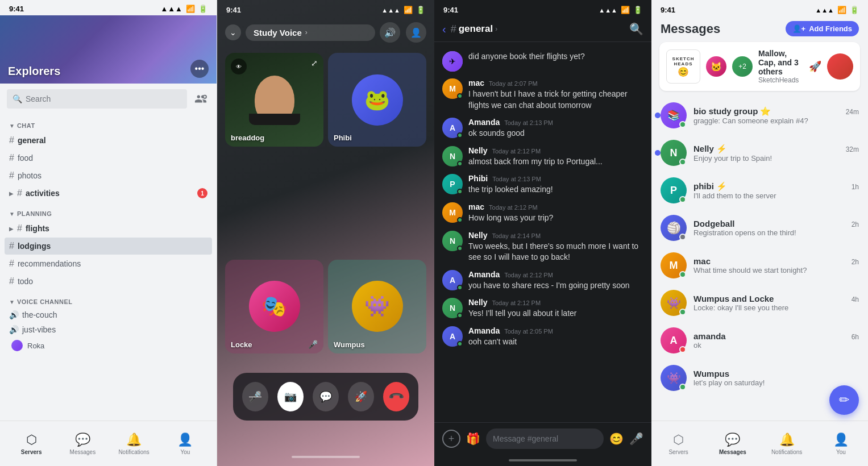 The image size is (868, 466). I want to click on camera-button: 📷, so click(290, 397).